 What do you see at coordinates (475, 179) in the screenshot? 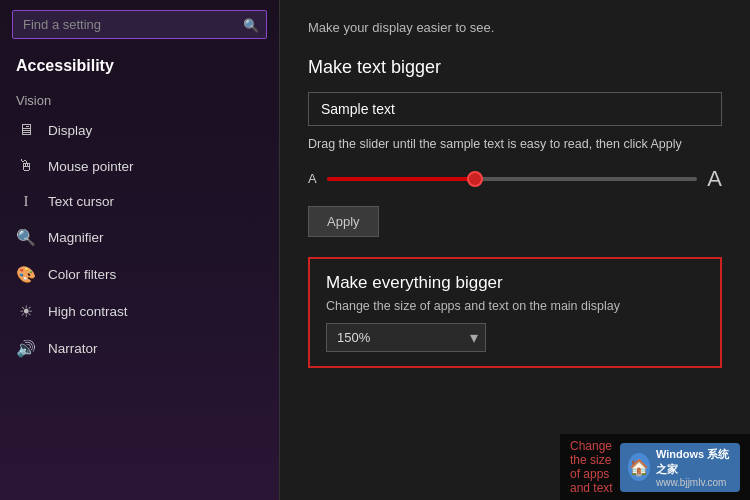
I see `slider-thumb` at bounding box center [475, 179].